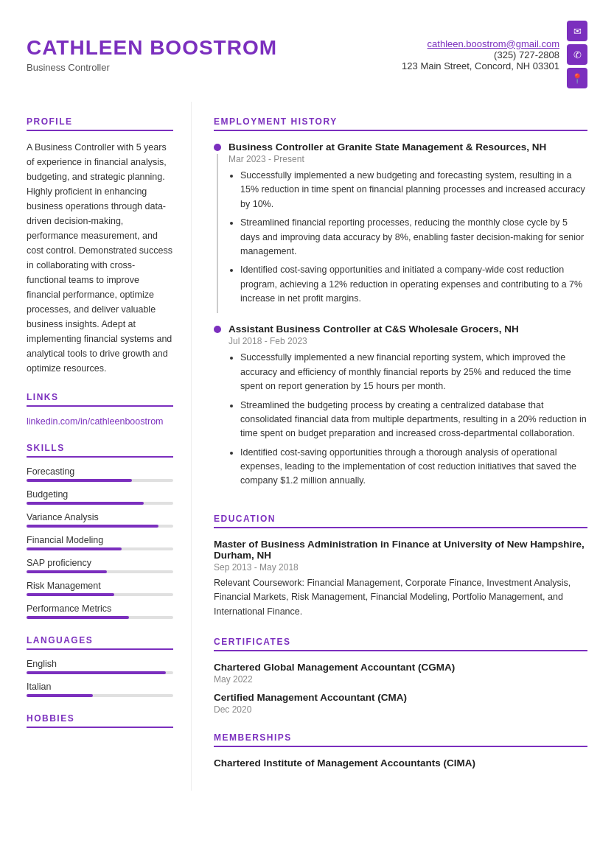  I want to click on cert-date: Dec 2020, so click(401, 710).